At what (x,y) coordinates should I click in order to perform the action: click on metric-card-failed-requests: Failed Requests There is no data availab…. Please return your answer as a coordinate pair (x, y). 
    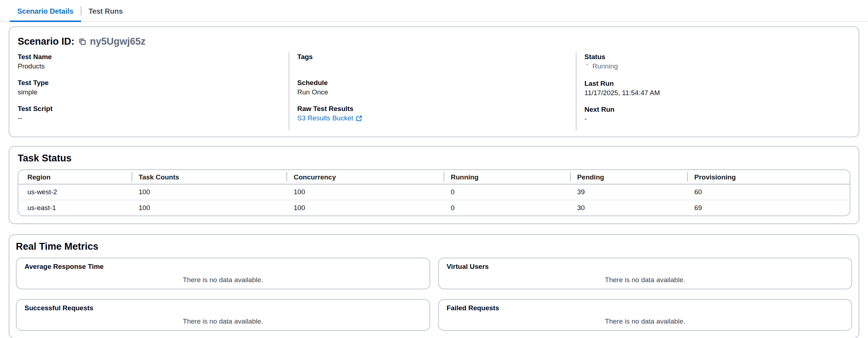
    Looking at the image, I should click on (645, 315).